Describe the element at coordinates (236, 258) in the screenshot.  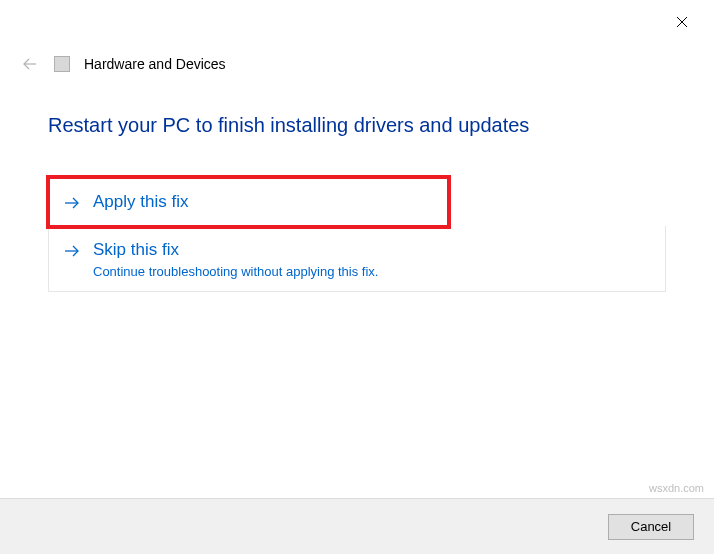
I see `option-text: Skip this fix Continue troubleshooting w…` at that location.